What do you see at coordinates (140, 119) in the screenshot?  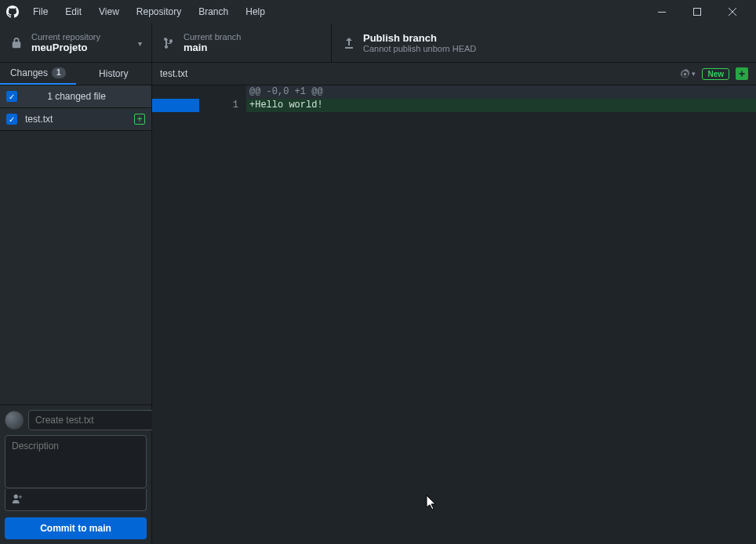 I see `file-added-icon: +` at bounding box center [140, 119].